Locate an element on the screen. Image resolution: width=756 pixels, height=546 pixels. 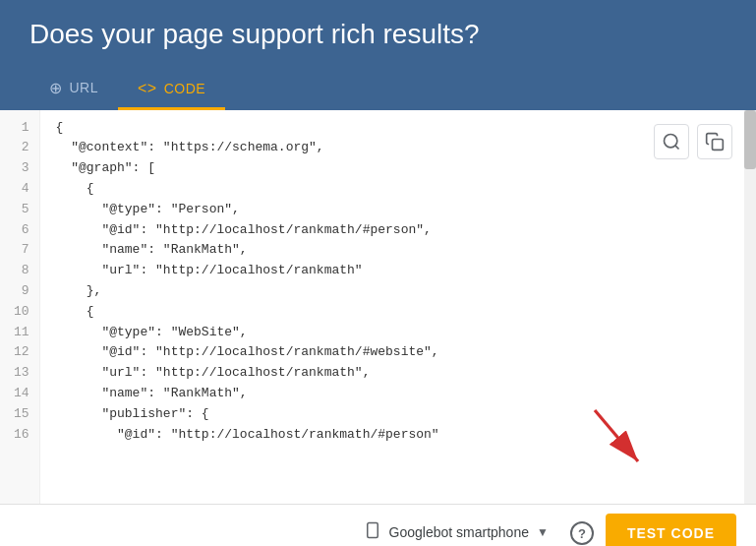
tab-url-label: URL is located at coordinates (85, 88).